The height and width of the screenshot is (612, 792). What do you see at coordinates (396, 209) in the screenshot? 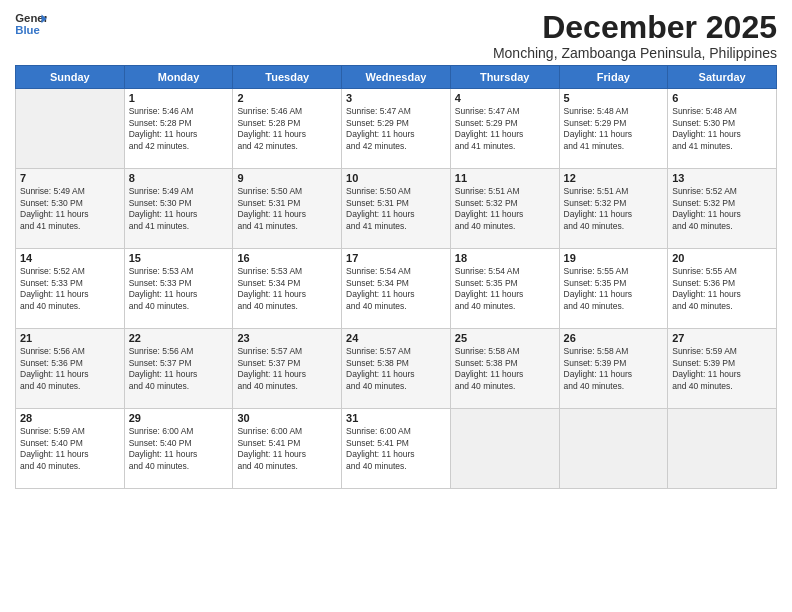
I see `calendar-week-row: 7Sunrise: 5:49 AMSunset: 5:30 PMDaylight…` at bounding box center [396, 209].